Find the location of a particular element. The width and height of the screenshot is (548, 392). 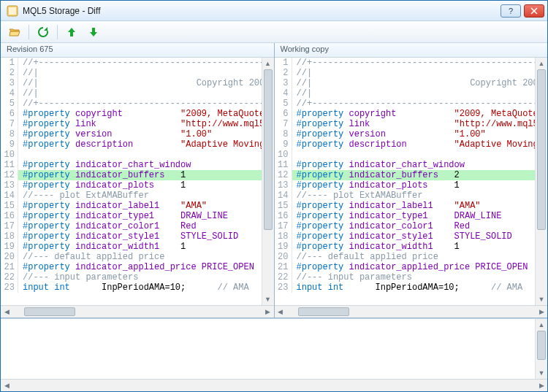

line-text: //---- plot ExtAMABuffer is located at coordinates (420, 196).